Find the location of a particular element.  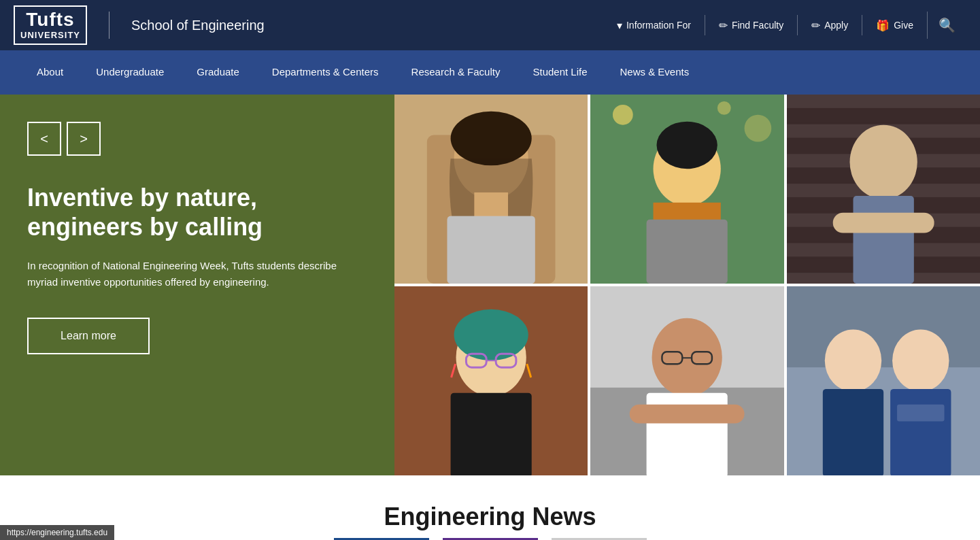

nav-student-life: Student Life is located at coordinates (560, 72).